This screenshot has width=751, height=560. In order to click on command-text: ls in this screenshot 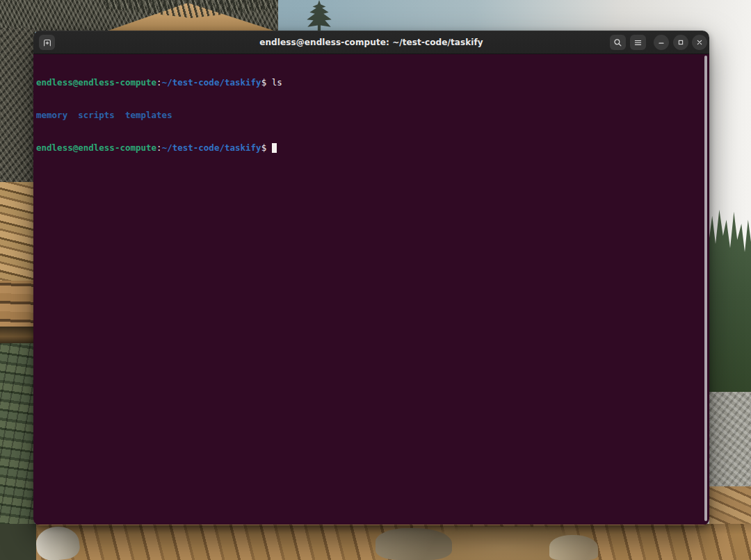, I will do `click(277, 82)`.